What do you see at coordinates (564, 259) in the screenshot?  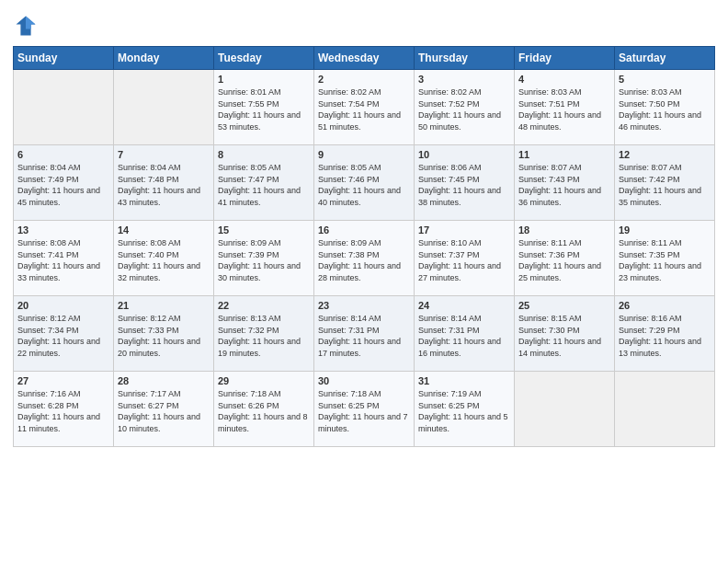 I see `calendar-cell: 18Sunrise: 8:11 AM Sunset: 7:36 PM Dayli…` at bounding box center [564, 259].